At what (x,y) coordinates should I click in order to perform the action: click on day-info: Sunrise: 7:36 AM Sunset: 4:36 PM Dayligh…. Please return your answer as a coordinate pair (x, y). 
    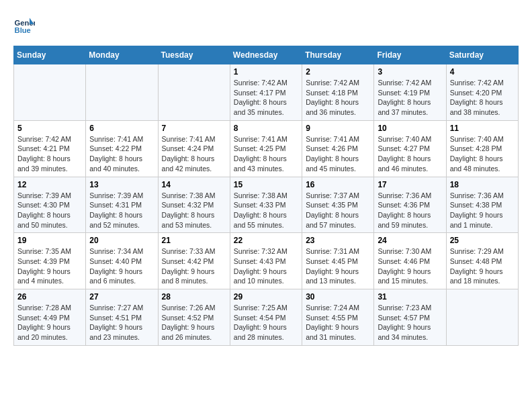
    Looking at the image, I should click on (410, 211).